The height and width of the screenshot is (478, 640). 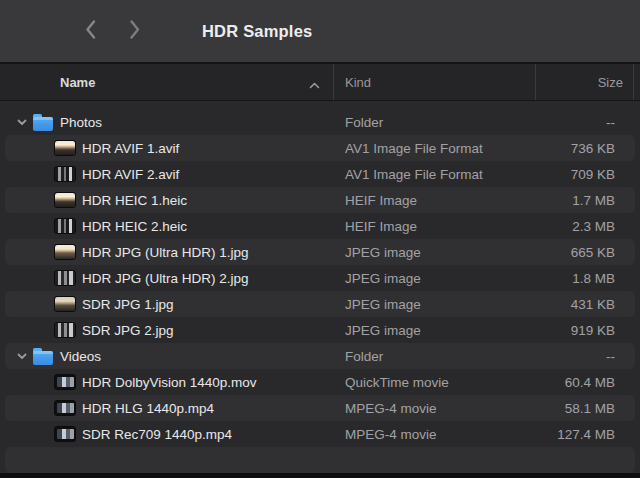 What do you see at coordinates (580, 200) in the screenshot?
I see `file-size: 1.7 MB` at bounding box center [580, 200].